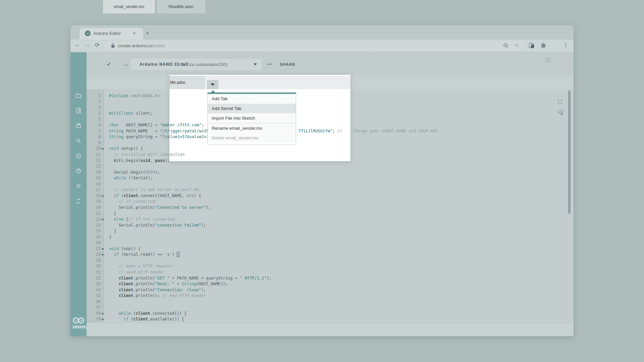 This screenshot has height=362, width=644. I want to click on lock-icon, so click(113, 46).